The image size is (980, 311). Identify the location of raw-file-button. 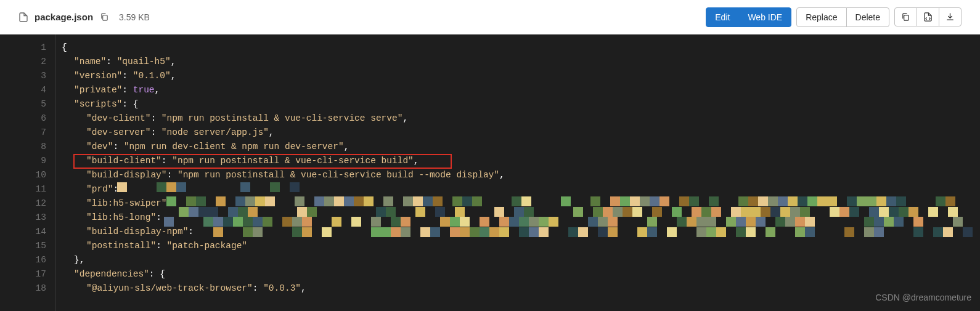
(928, 17).